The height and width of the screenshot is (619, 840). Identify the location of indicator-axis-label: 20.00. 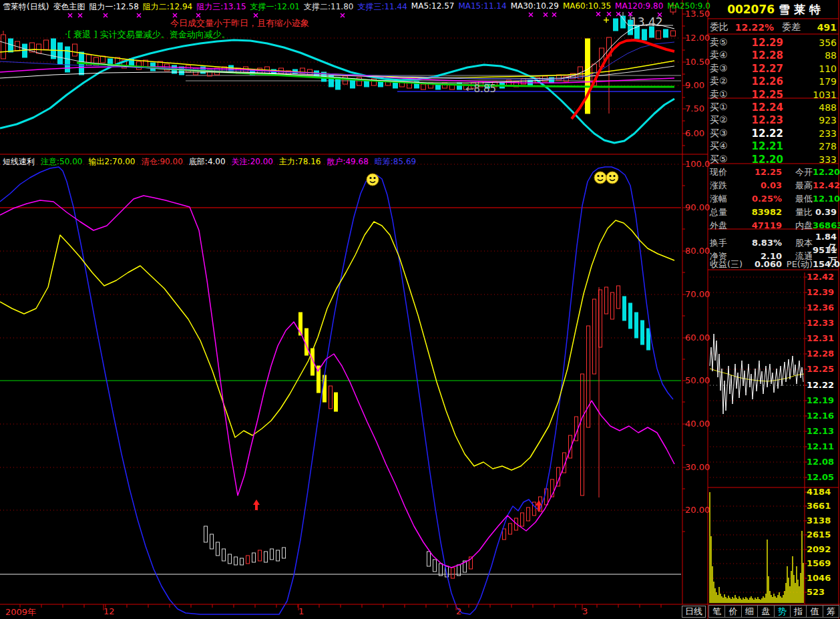
(697, 510).